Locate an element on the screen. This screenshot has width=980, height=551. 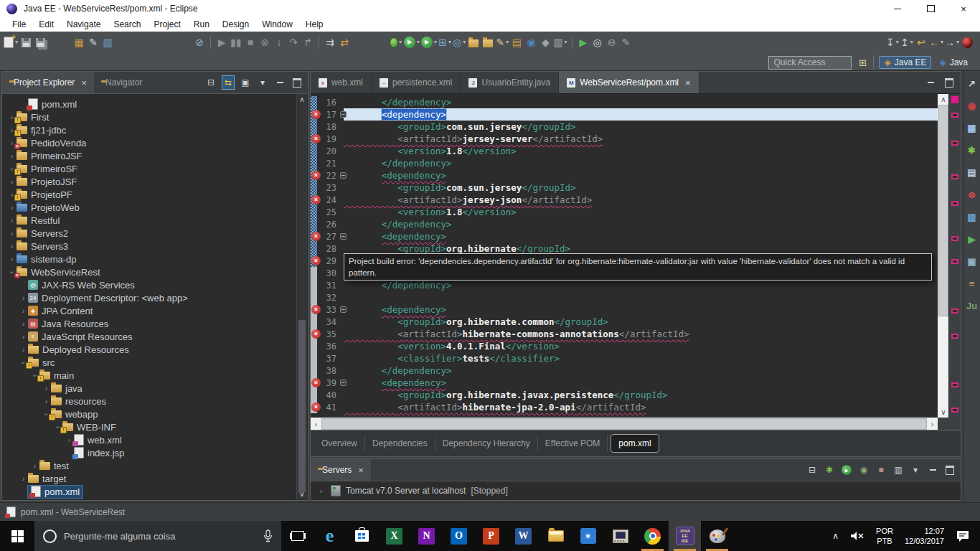
server-entry: › Tomcat v7.0 Server at localhost [Stopp… is located at coordinates (636, 491).